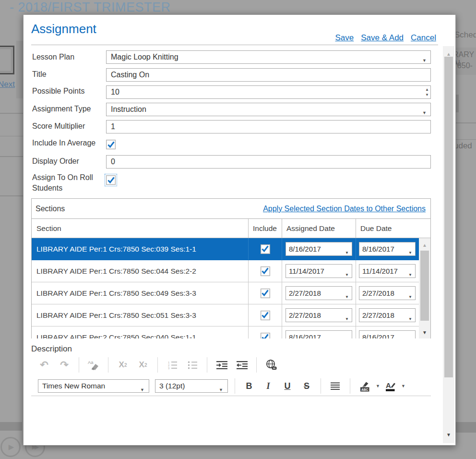 Image resolution: width=476 pixels, height=459 pixels. Describe the element at coordinates (157, 365) in the screenshot. I see `editor-toolbar-row1: ↶ ↷ Aa X2 X2 123` at that location.